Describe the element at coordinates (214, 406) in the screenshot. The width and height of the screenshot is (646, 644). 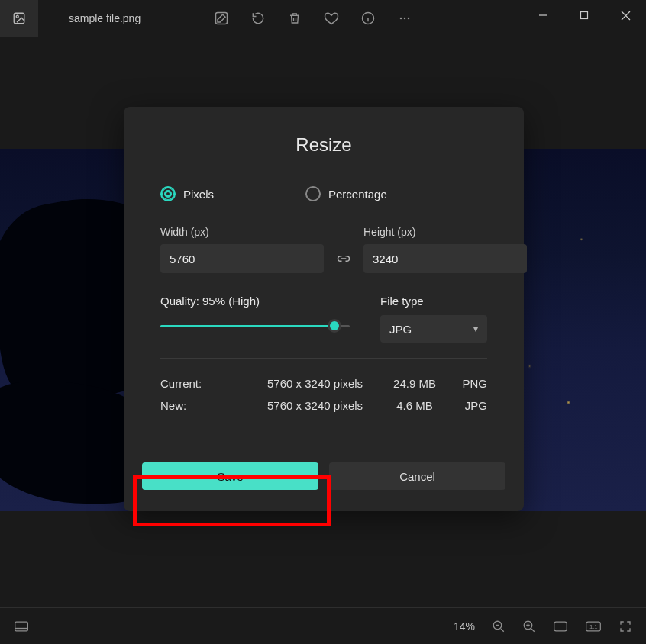
I see `new-label: New:` at that location.